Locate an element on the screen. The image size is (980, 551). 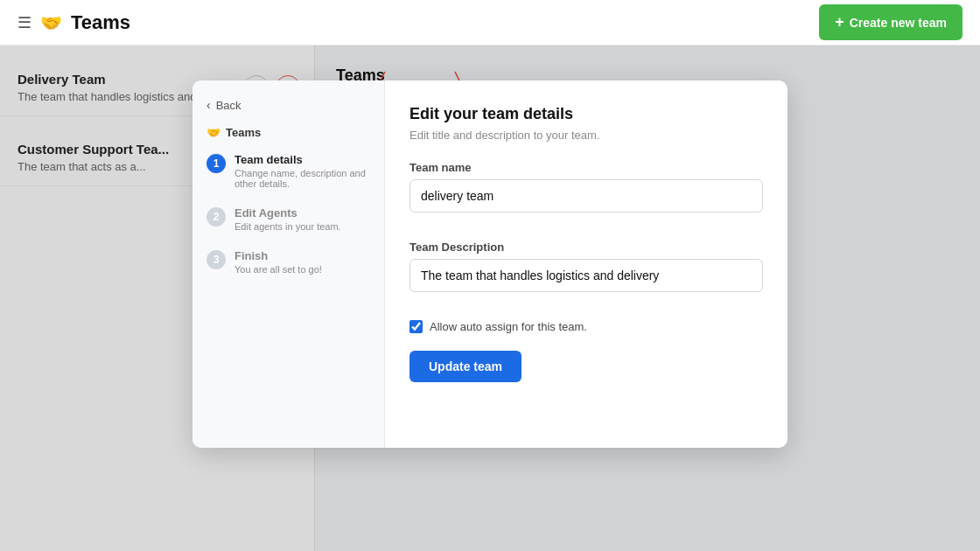
back-label: Back is located at coordinates (229, 105).